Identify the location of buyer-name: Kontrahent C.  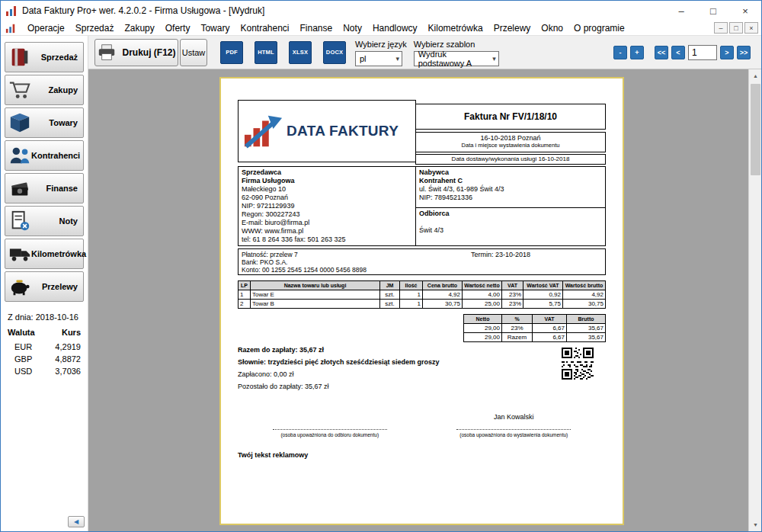
(511, 181).